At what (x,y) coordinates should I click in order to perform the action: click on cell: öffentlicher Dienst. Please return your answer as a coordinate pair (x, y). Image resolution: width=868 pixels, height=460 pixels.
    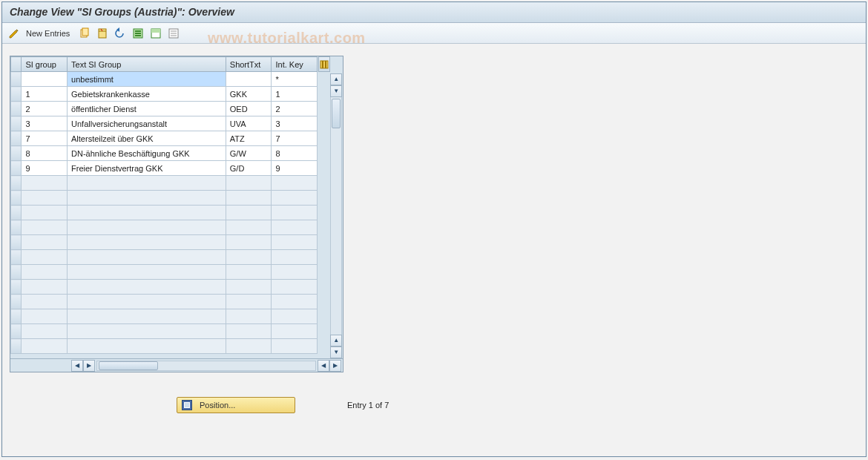
    Looking at the image, I should click on (147, 109).